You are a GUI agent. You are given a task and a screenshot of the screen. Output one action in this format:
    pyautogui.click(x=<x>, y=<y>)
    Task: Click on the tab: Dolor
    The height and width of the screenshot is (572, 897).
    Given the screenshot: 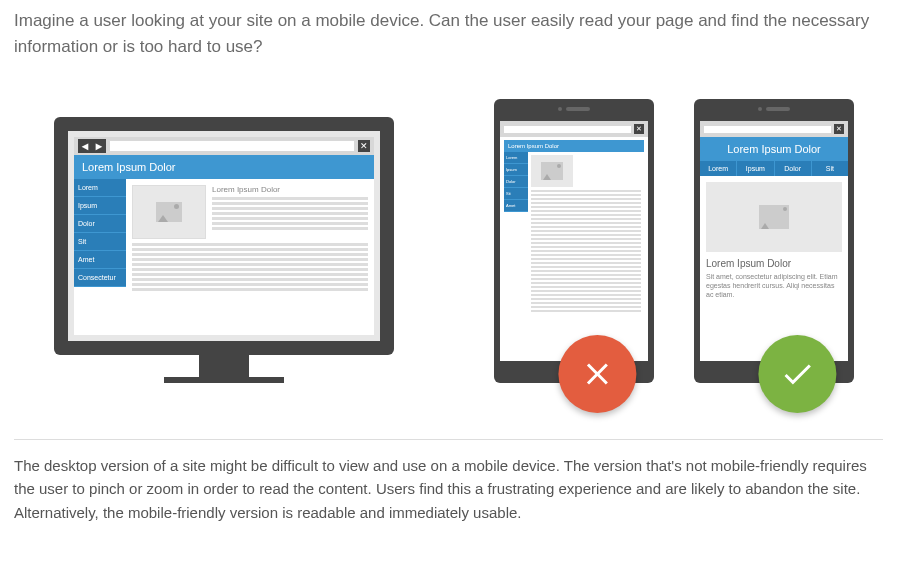 What is the action you would take?
    pyautogui.click(x=794, y=168)
    